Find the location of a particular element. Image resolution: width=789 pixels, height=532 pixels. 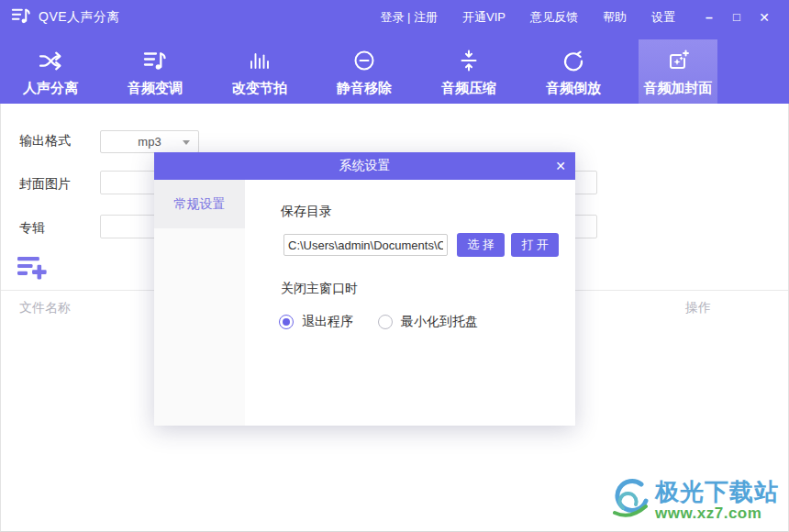

titlebar-menu: 登录 | 注册 开通VIP 意见反馈 帮助 设置 – □ ✕ is located at coordinates (567, 17).